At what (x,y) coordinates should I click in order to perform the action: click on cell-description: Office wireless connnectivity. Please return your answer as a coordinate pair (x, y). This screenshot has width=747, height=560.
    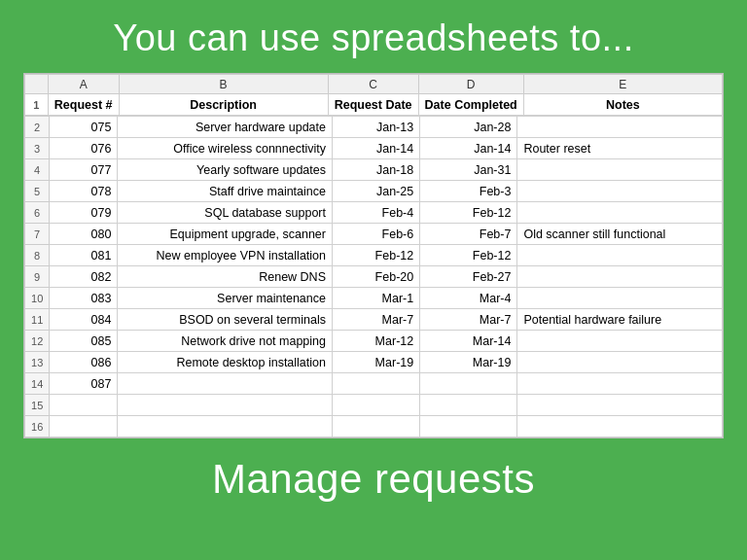
    Looking at the image, I should click on (226, 149).